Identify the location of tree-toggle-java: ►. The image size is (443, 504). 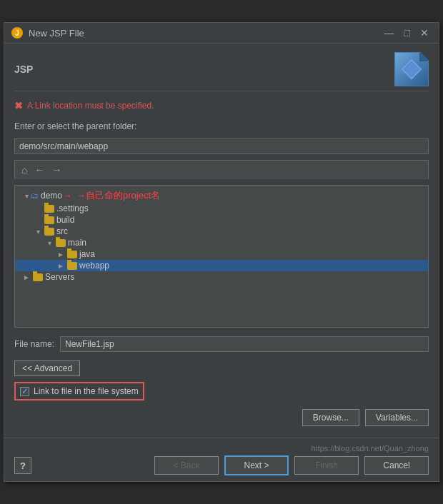
(61, 254).